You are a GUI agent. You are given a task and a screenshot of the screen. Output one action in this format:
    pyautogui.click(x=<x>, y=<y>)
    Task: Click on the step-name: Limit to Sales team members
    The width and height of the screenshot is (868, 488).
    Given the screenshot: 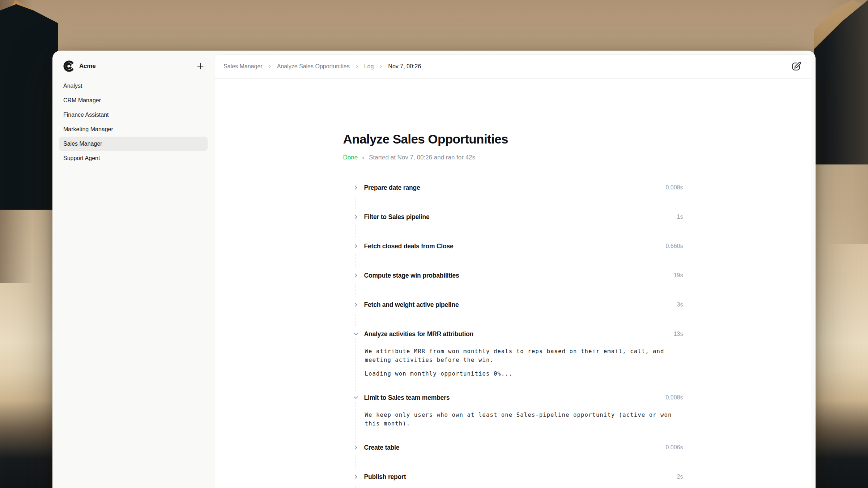 What is the action you would take?
    pyautogui.click(x=407, y=398)
    